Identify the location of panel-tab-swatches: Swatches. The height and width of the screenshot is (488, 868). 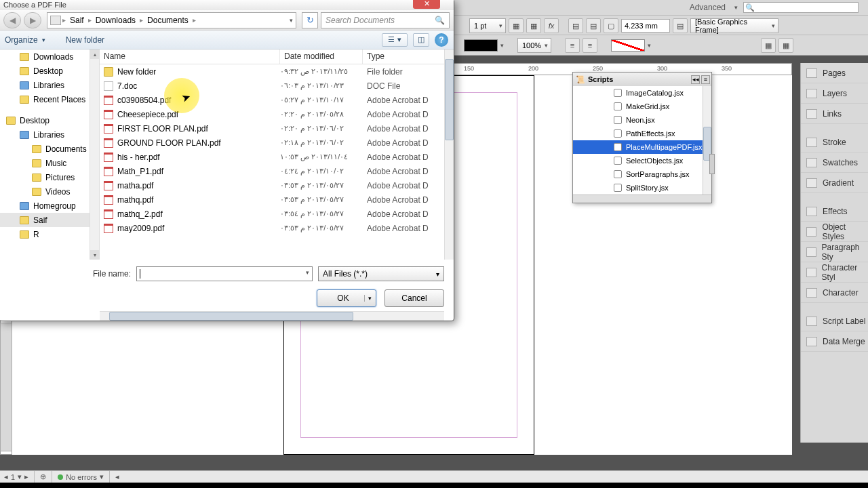
(834, 163).